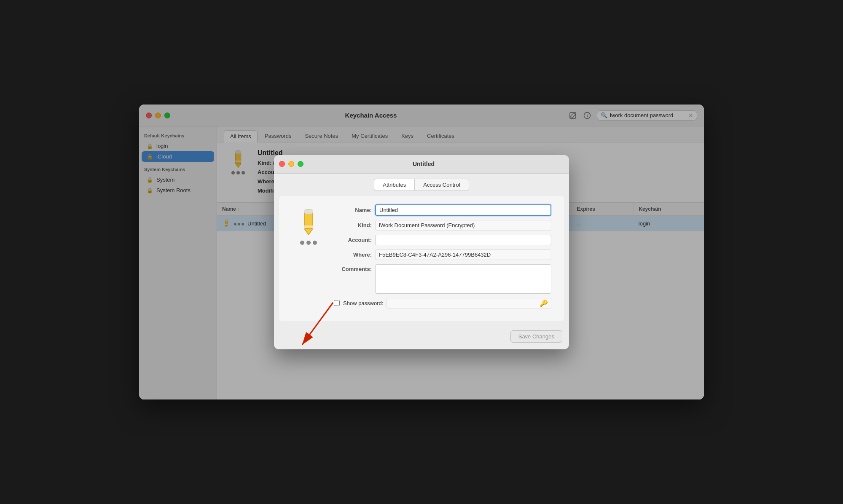 This screenshot has width=843, height=504. Describe the element at coordinates (282, 164) in the screenshot. I see `modal-close-button` at that location.